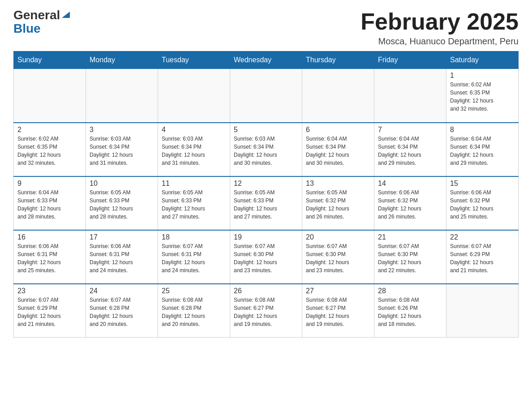 Image resolution: width=532 pixels, height=411 pixels. I want to click on calendar-cell: 20Sunrise: 6:07 AM Sunset: 6:30 PM Dayli…, so click(339, 257).